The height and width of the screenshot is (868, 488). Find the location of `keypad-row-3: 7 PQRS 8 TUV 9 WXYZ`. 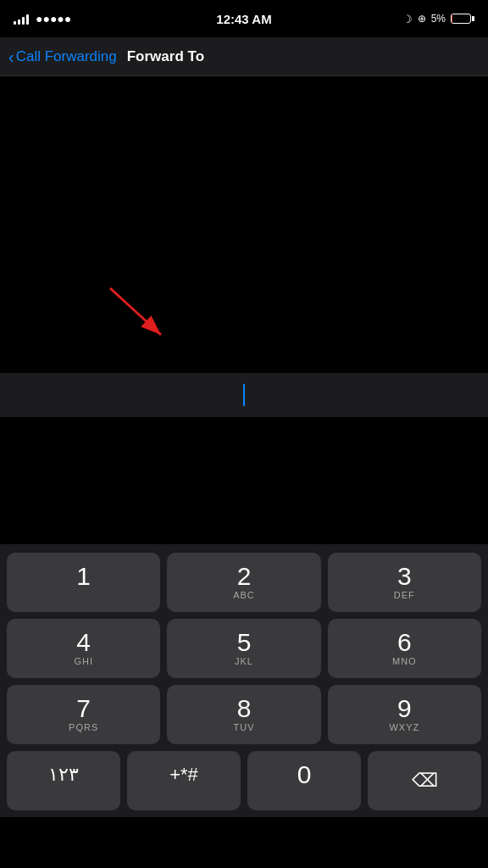

keypad-row-3: 7 PQRS 8 TUV 9 WXYZ is located at coordinates (244, 715).